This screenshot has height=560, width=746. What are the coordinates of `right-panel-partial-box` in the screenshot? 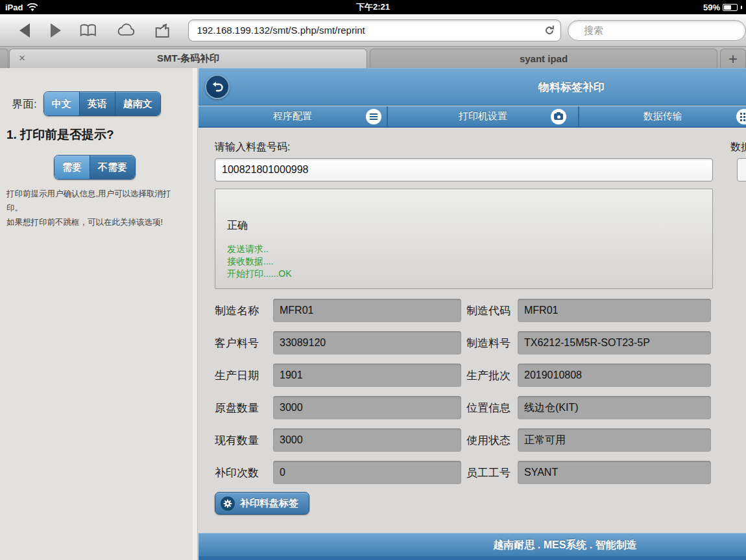 It's located at (741, 170).